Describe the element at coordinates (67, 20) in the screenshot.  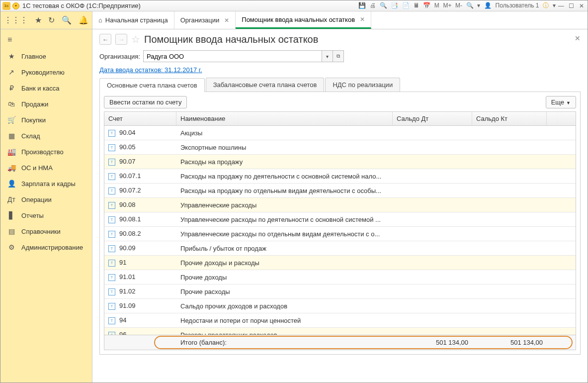
I see `search-icon: 🔍` at that location.